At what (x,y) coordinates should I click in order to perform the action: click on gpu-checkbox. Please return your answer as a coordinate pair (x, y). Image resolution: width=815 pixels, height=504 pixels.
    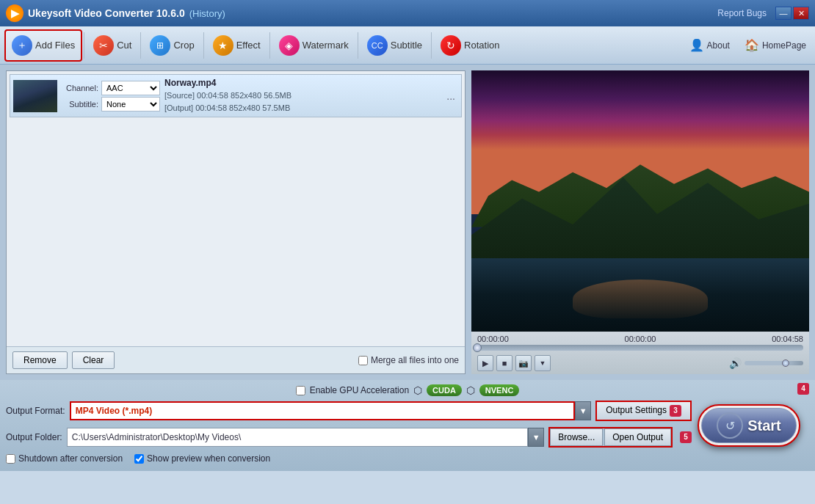
    Looking at the image, I should click on (301, 390).